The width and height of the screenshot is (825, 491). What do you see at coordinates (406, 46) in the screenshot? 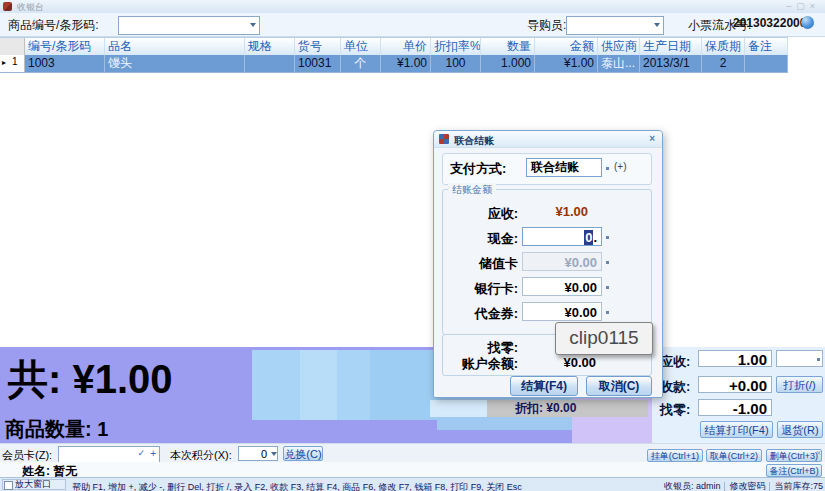
I see `col-header: 单价` at bounding box center [406, 46].